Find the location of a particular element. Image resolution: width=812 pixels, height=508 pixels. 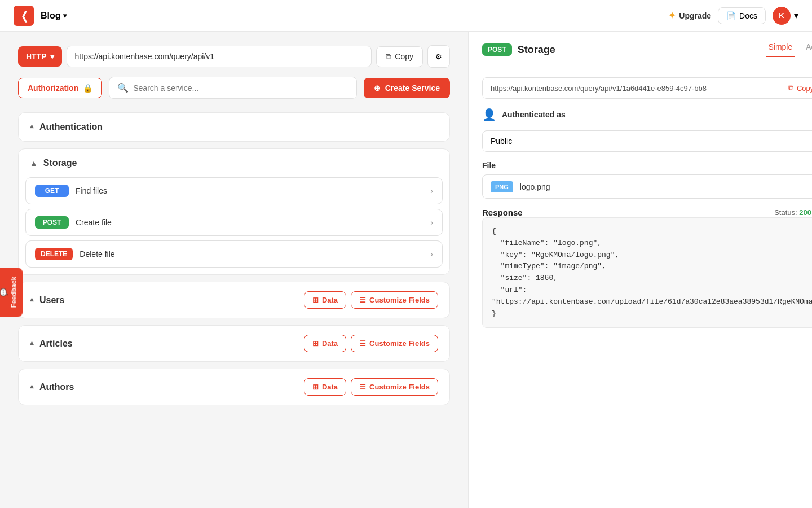

authenticated-as-label: Authenticated as is located at coordinates (533, 115).